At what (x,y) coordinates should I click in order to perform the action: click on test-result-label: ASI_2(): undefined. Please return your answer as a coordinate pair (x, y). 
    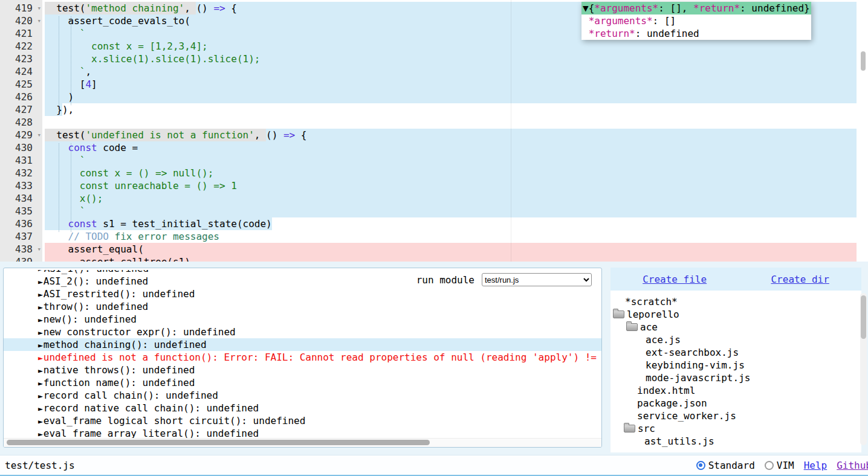
    Looking at the image, I should click on (96, 281).